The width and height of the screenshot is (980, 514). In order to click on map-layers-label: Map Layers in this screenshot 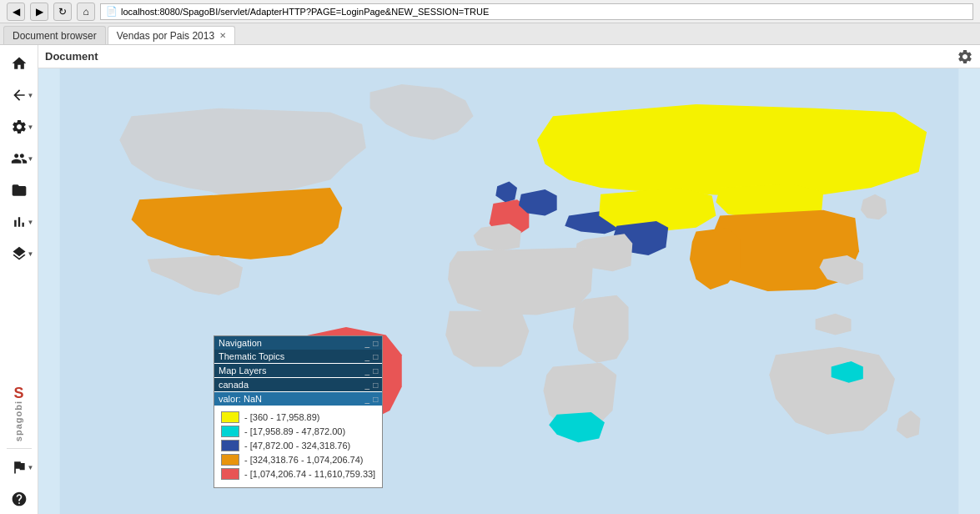, I will do `click(242, 370)`.